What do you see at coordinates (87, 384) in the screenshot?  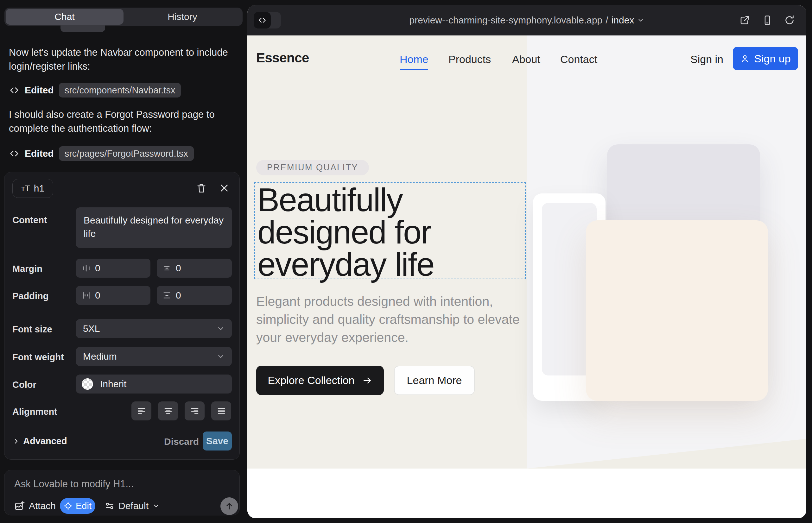 I see `color-swatch` at bounding box center [87, 384].